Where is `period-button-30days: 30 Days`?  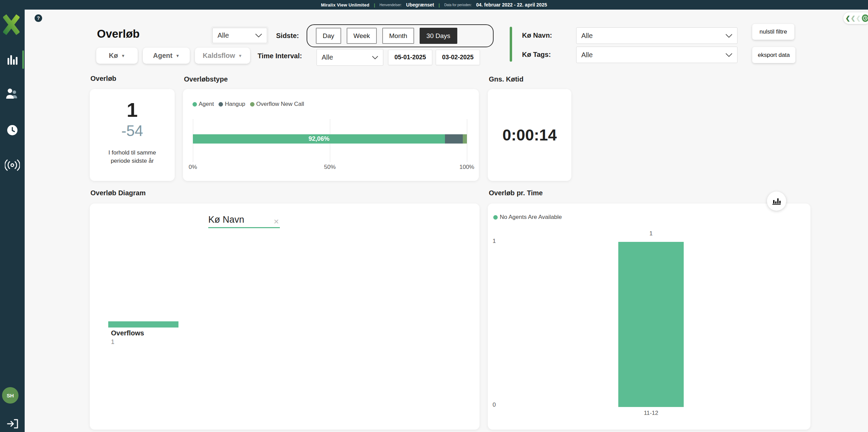
period-button-30days: 30 Days is located at coordinates (438, 36).